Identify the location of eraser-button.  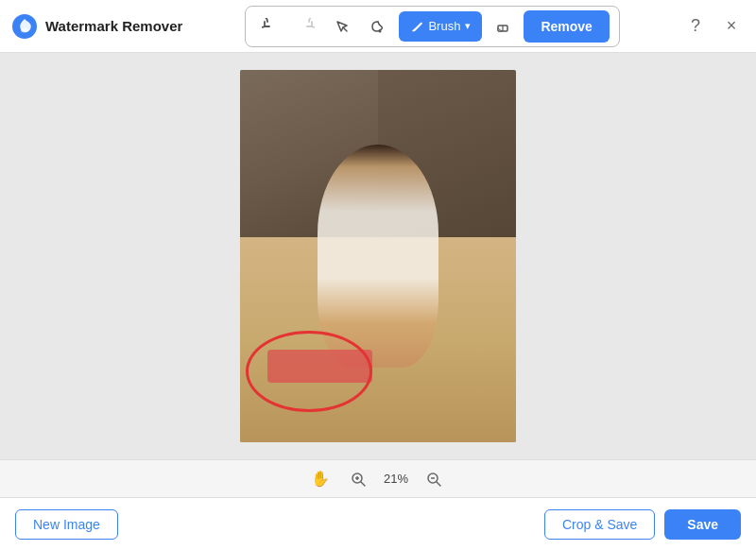
(503, 26).